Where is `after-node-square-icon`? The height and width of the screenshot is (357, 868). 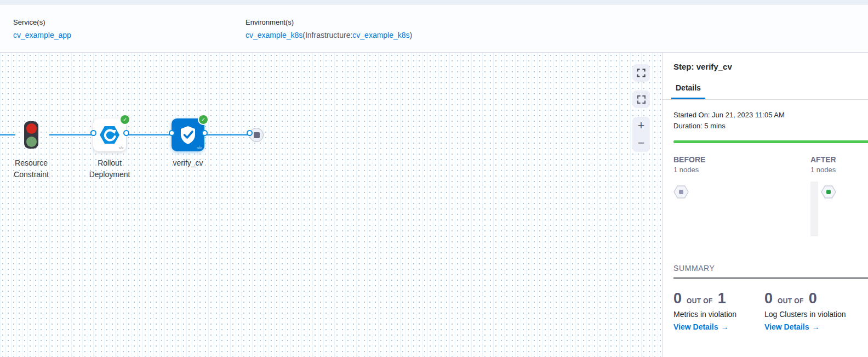
after-node-square-icon is located at coordinates (829, 192).